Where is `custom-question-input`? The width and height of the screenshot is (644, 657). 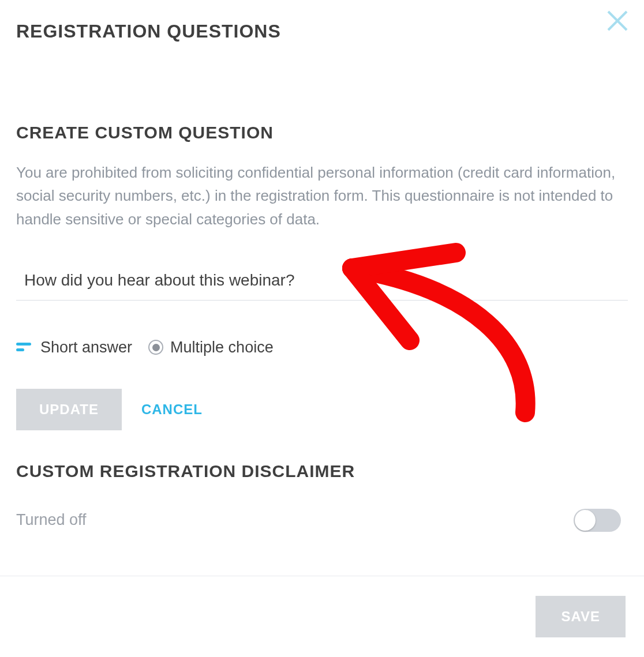
custom-question-input is located at coordinates (322, 283).